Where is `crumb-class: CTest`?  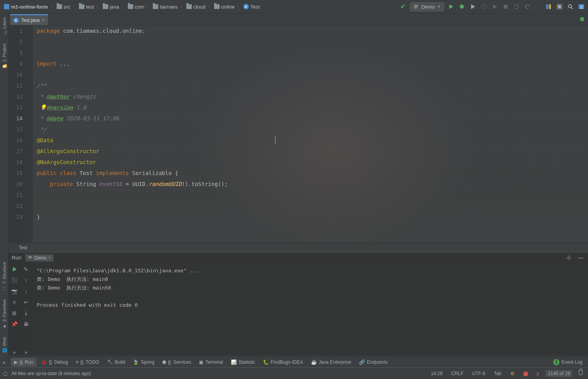 crumb-class: CTest is located at coordinates (252, 7).